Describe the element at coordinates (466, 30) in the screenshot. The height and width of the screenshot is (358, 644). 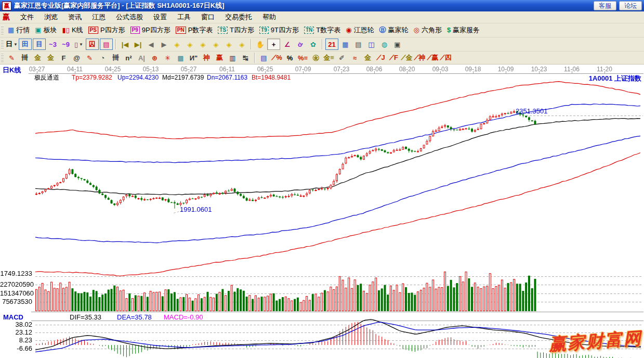
I see `winner-service-label: 赢家服务` at that location.